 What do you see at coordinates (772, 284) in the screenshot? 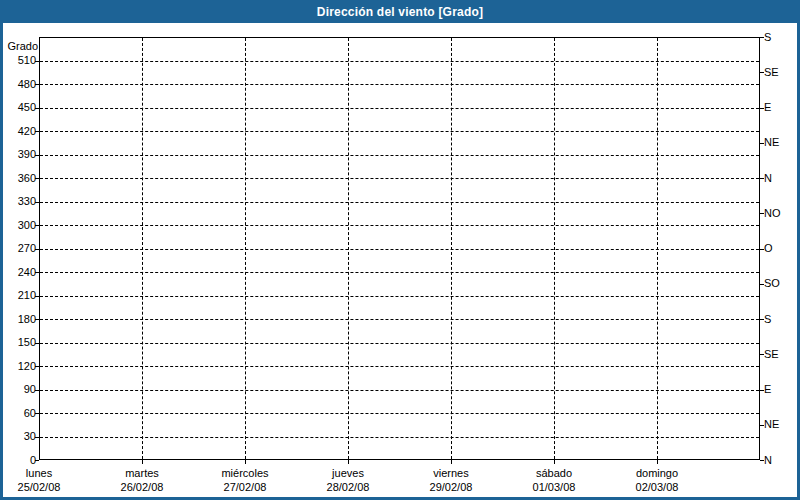
I see `y-axis-tick-label-right: SO` at bounding box center [772, 284].